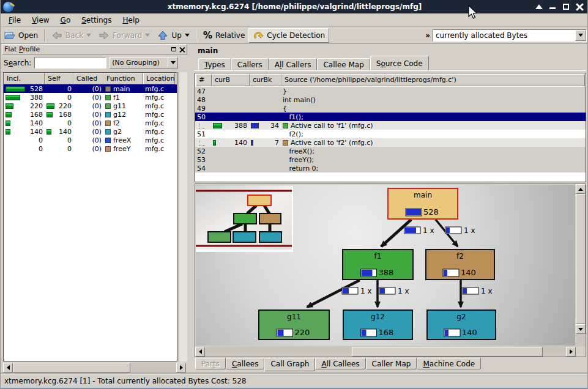 This screenshot has height=389, width=588. What do you see at coordinates (91, 89) in the screenshot?
I see `function-row-main: 528 0 (0) main mfg.c` at bounding box center [91, 89].